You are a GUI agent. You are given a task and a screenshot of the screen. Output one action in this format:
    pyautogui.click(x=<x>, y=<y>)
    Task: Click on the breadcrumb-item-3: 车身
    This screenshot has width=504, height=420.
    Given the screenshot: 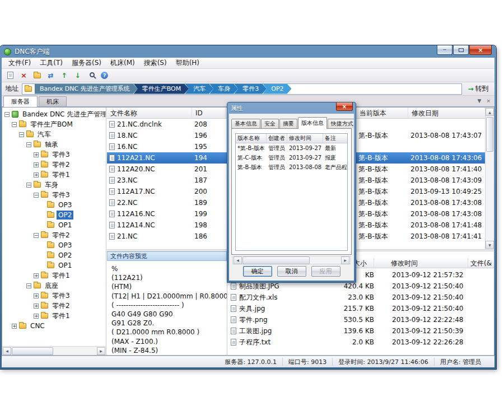 What is the action you would take?
    pyautogui.click(x=224, y=89)
    